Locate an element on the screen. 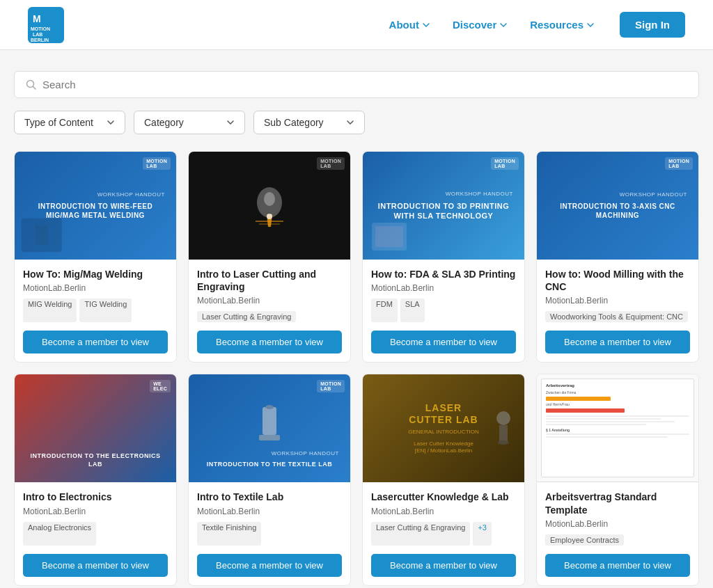 Image resolution: width=713 pixels, height=588 pixels. logo: M MOTION LAB BERLIN is located at coordinates (46, 25).